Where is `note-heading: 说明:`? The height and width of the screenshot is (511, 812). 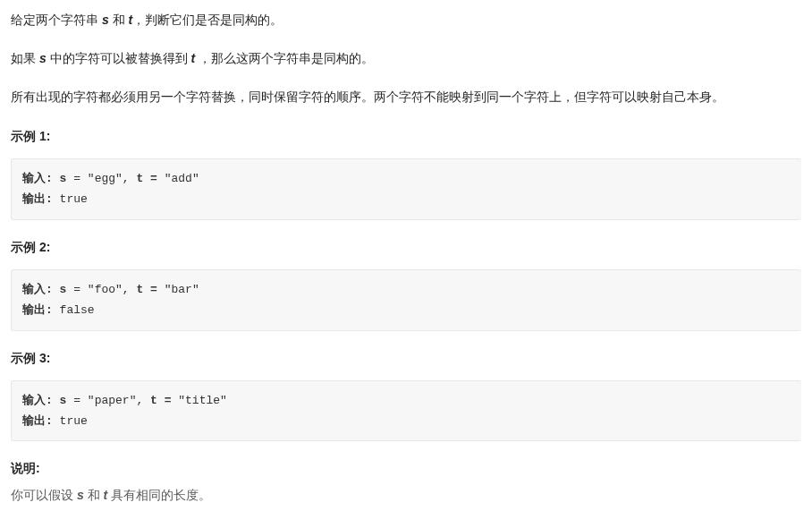 note-heading: 说明: is located at coordinates (406, 469).